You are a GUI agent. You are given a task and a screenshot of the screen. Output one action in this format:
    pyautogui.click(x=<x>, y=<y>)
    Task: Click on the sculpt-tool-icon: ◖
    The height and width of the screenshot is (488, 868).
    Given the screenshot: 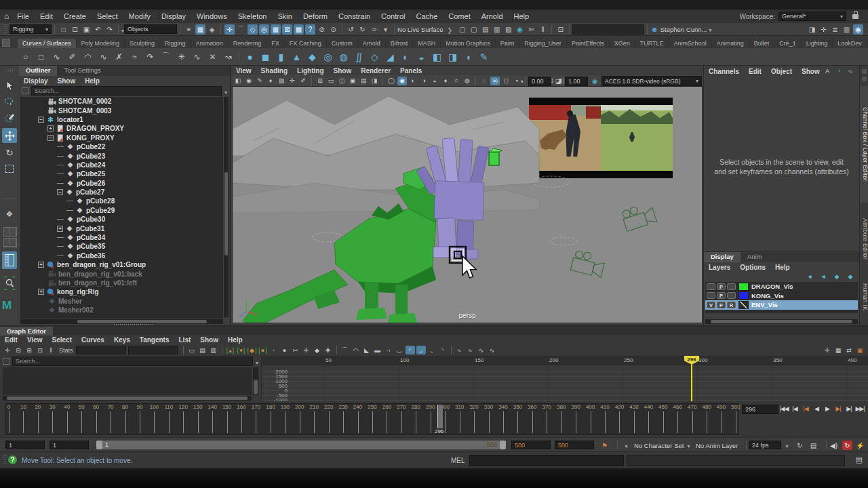 What is the action you would take?
    pyautogui.click(x=468, y=57)
    